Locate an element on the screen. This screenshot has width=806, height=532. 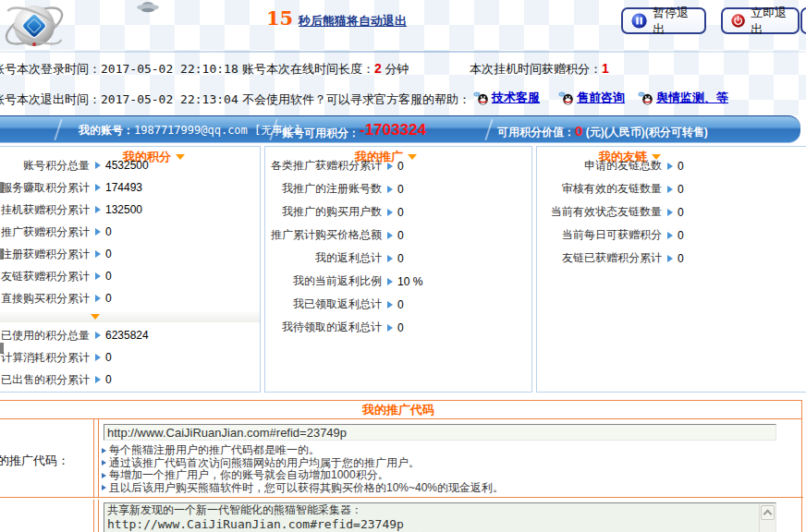
stat-value: 6235824 is located at coordinates (128, 335).